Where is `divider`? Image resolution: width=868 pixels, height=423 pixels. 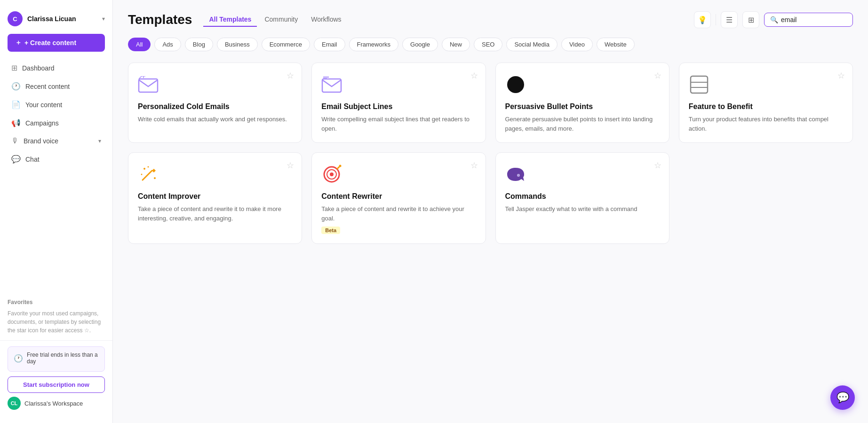 divider is located at coordinates (716, 20).